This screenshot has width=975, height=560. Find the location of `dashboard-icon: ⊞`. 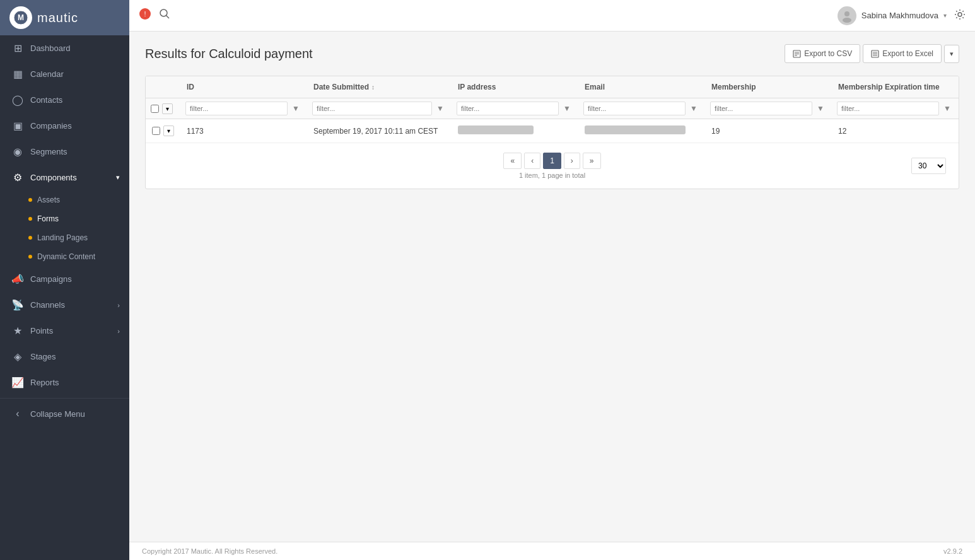

dashboard-icon: ⊞ is located at coordinates (18, 48).